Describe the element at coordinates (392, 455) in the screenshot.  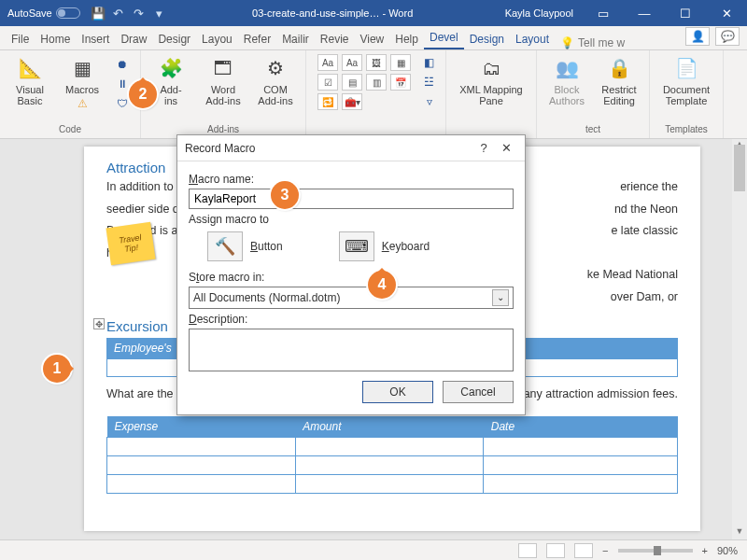
I see `expense-table: Expense Amount Date` at that location.